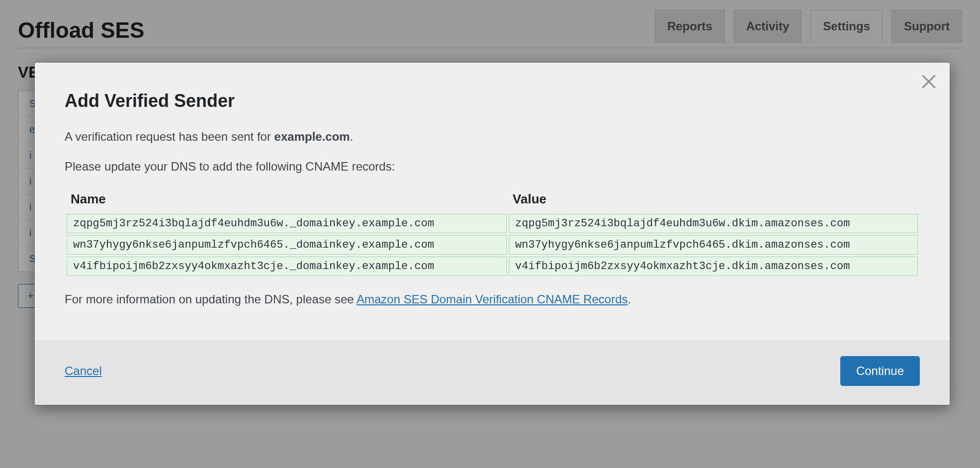 Image resolution: width=980 pixels, height=468 pixels. Describe the element at coordinates (713, 201) in the screenshot. I see `column-header-value: Value` at that location.